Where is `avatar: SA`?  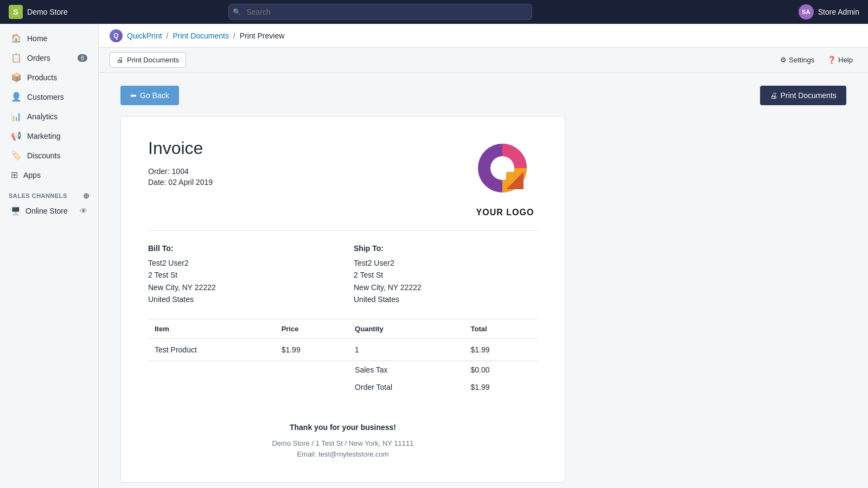 avatar: SA is located at coordinates (806, 12).